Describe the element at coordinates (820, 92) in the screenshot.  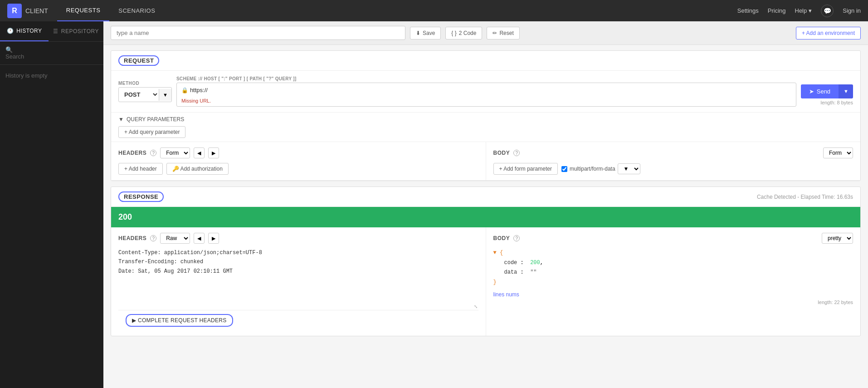
I see `send-button: ➤ Send` at that location.